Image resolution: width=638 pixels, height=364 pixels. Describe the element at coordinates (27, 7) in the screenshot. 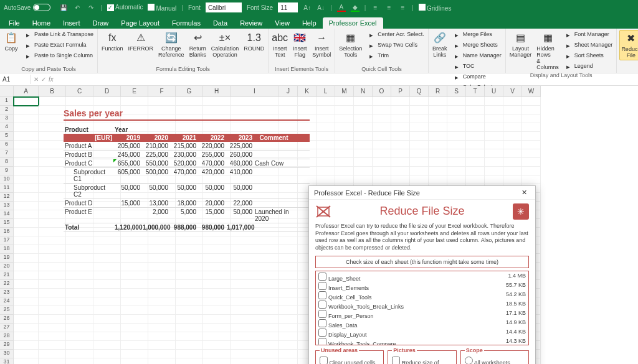

I see `autosave-toggle: AutoSave` at that location.